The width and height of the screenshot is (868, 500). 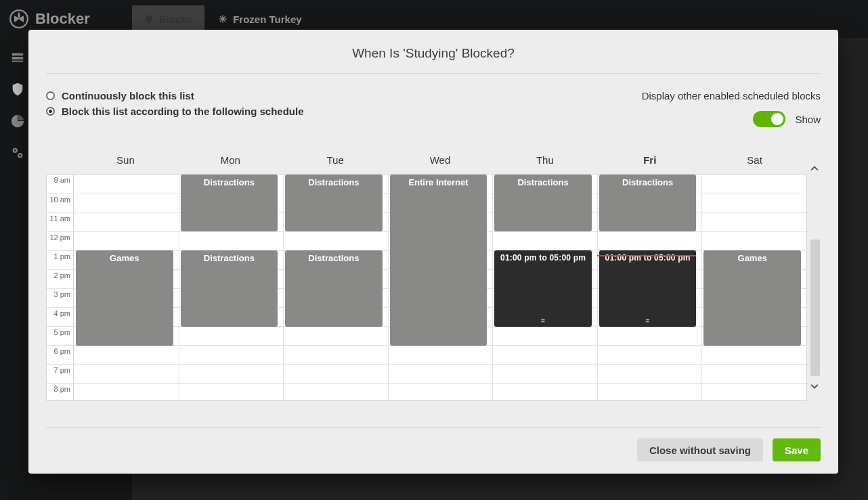 What do you see at coordinates (168, 19) in the screenshot?
I see `tab-blocks: Blocks` at bounding box center [168, 19].